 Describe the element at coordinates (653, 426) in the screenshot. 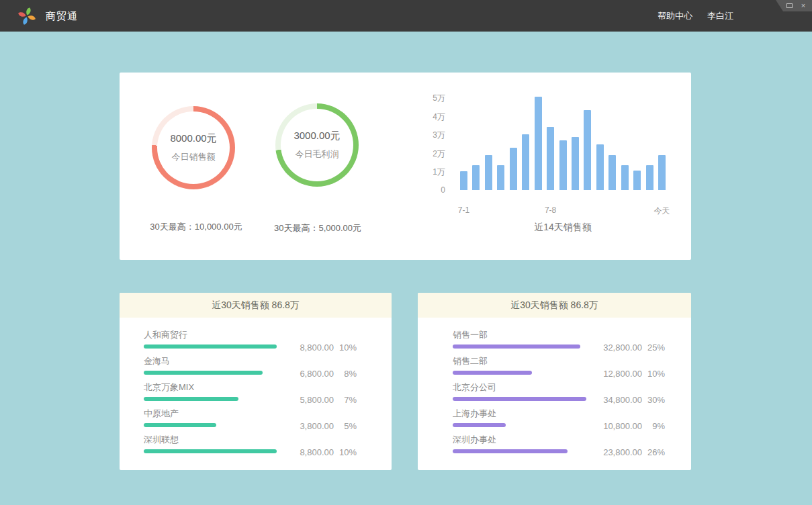

I see `rank-item-percent: 9%` at that location.